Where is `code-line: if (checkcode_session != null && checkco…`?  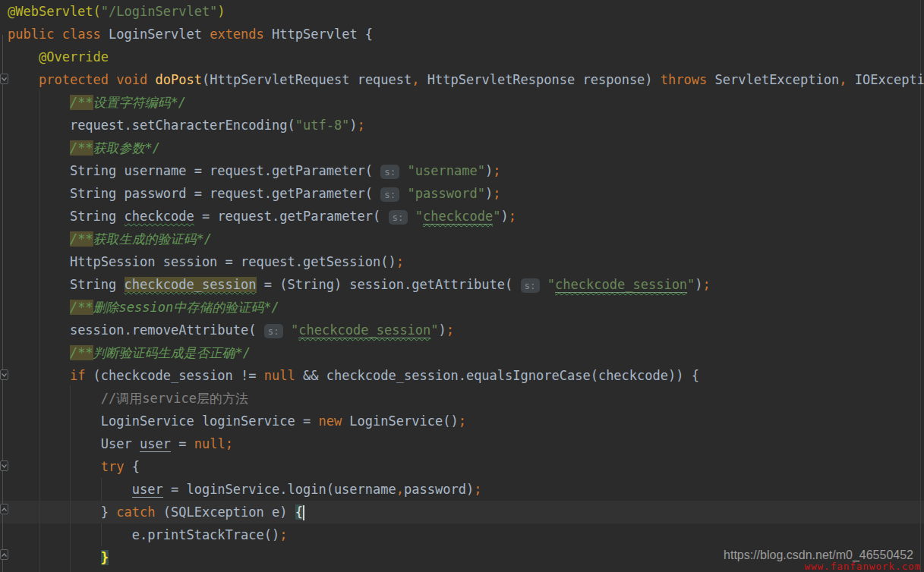
code-line: if (checkcode_session != null && checkco… is located at coordinates (462, 376).